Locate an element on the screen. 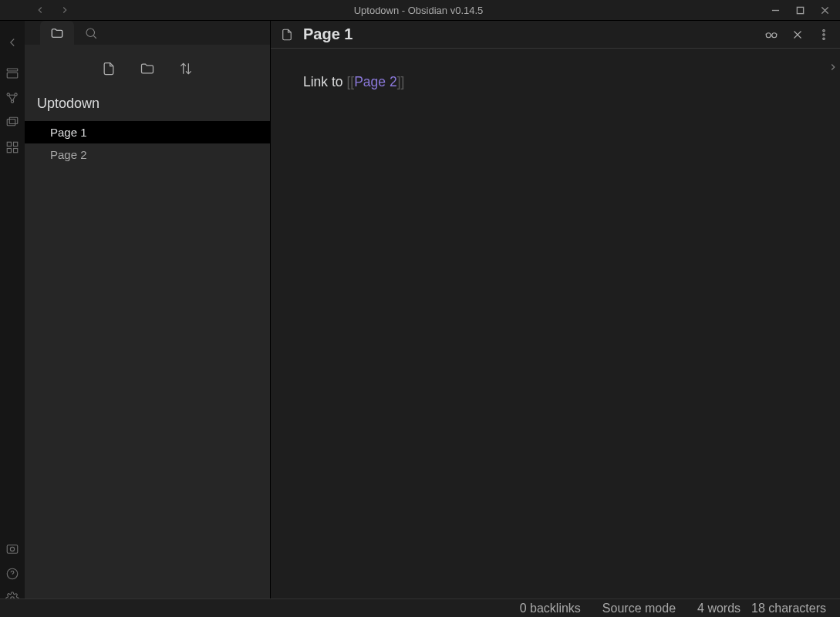  reading-view-button is located at coordinates (771, 35).